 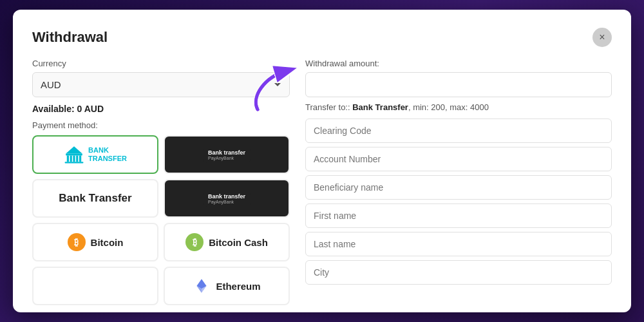 What do you see at coordinates (459, 187) in the screenshot?
I see `beneficiary-name-input` at bounding box center [459, 187].